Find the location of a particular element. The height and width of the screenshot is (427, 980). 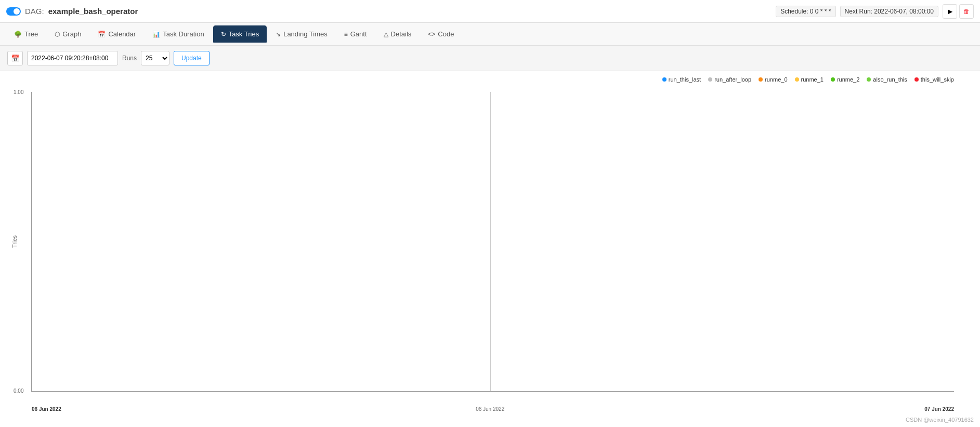

update-button: Update is located at coordinates (191, 58).